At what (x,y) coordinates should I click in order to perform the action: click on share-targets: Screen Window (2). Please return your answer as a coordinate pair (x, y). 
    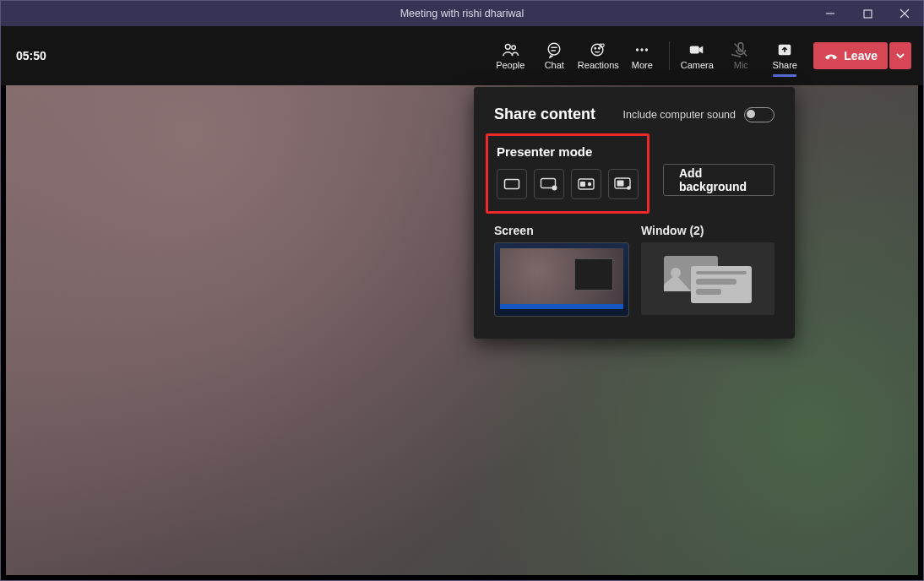
    Looking at the image, I should click on (634, 270).